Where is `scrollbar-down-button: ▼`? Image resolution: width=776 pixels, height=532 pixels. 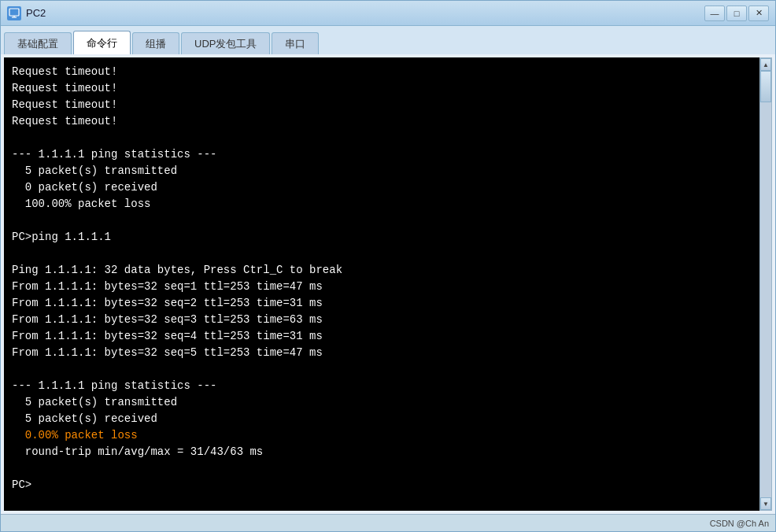
scrollbar-down-button: ▼ is located at coordinates (766, 504).